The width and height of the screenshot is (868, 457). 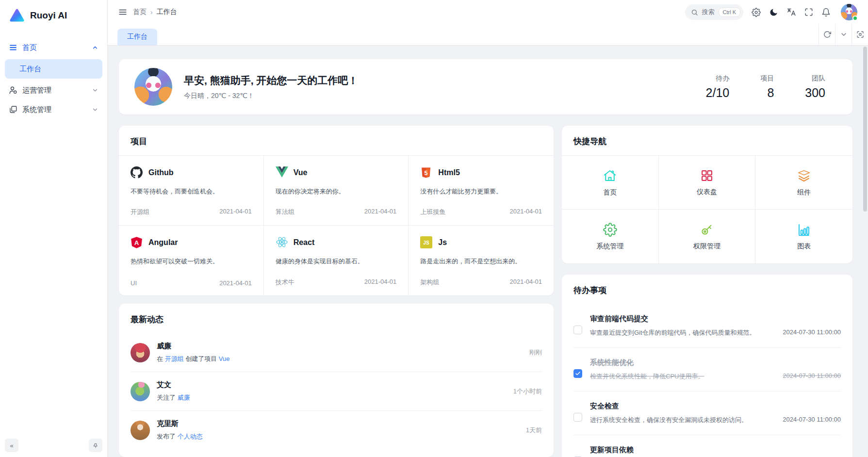 I want to click on list-menu-icon, so click(x=13, y=48).